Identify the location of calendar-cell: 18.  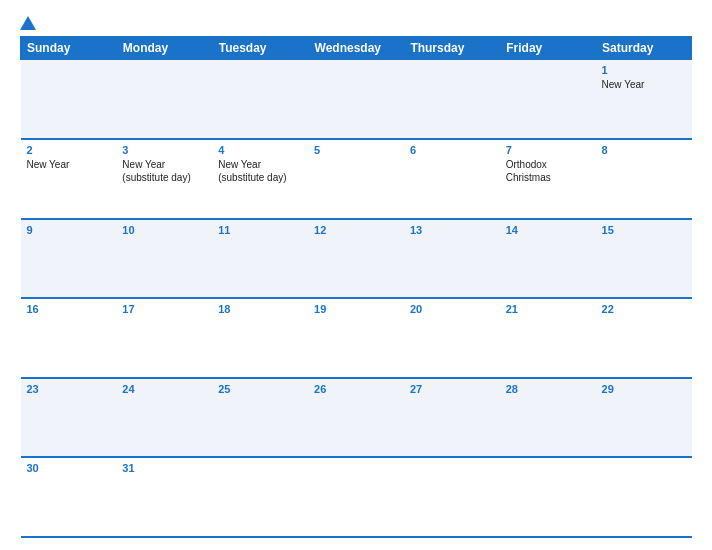
(260, 338).